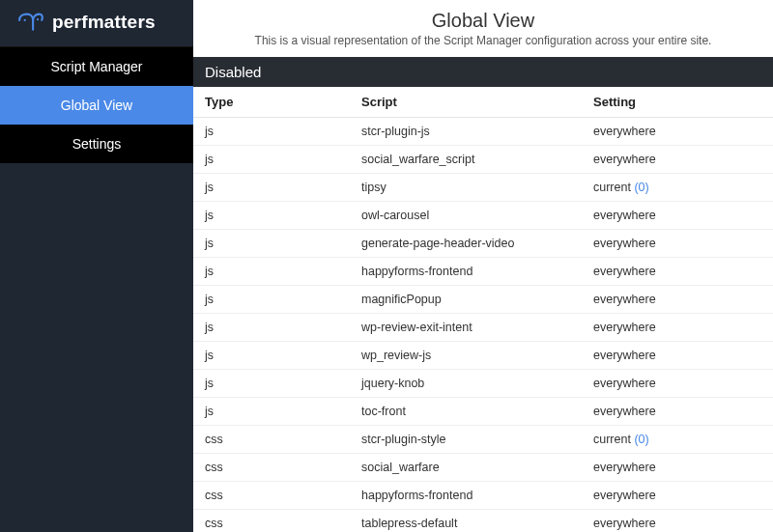 The width and height of the screenshot is (773, 532). Describe the element at coordinates (466, 355) in the screenshot. I see `cell-script: wp_review-js` at that location.